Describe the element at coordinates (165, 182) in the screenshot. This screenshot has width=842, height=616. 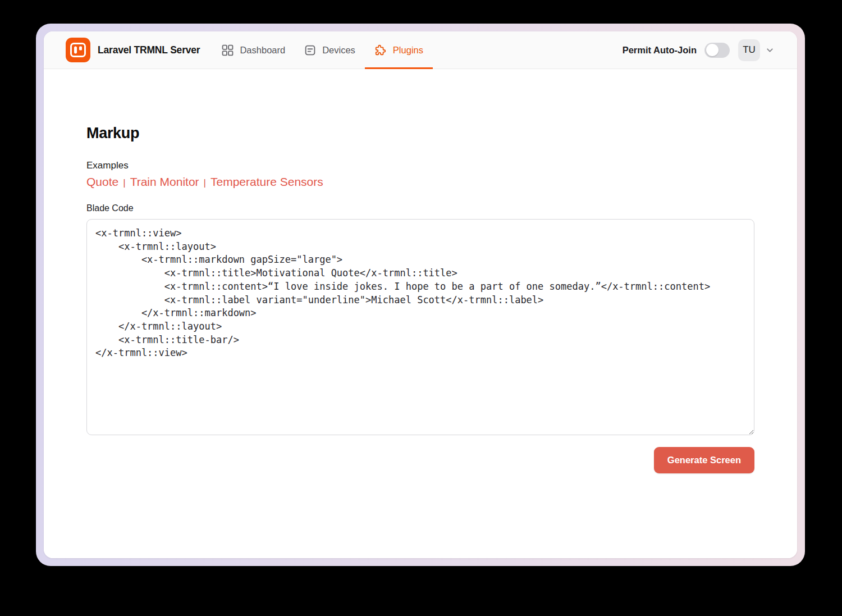
I see `example-link-train-monitor: Train Monitor` at that location.